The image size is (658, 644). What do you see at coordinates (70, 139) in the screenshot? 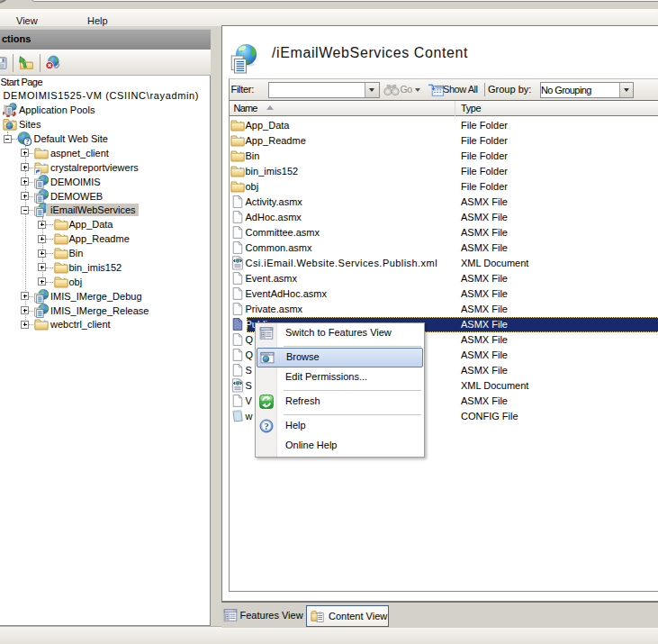
I see `tree-node-label: Default Web Site` at bounding box center [70, 139].